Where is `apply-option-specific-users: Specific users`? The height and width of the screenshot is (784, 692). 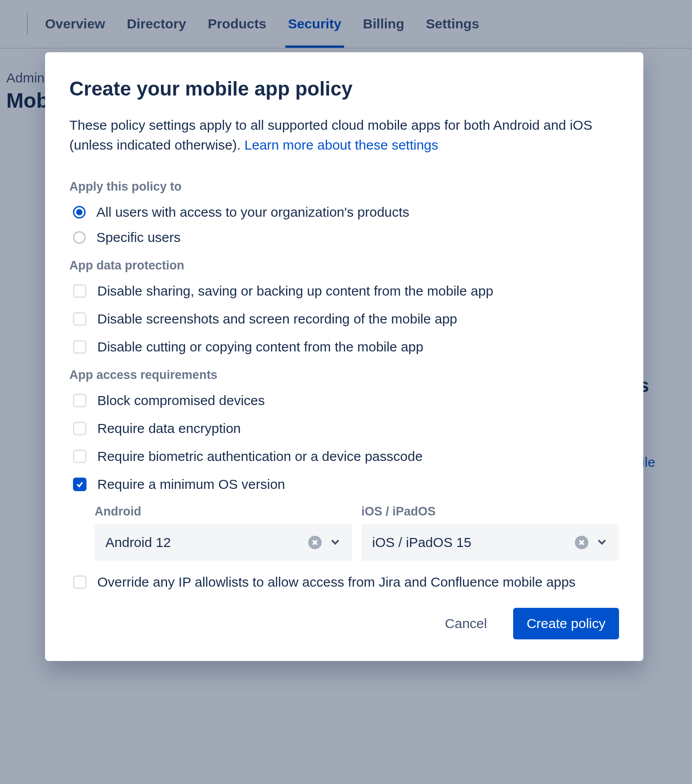
apply-option-specific-users: Specific users is located at coordinates (346, 237).